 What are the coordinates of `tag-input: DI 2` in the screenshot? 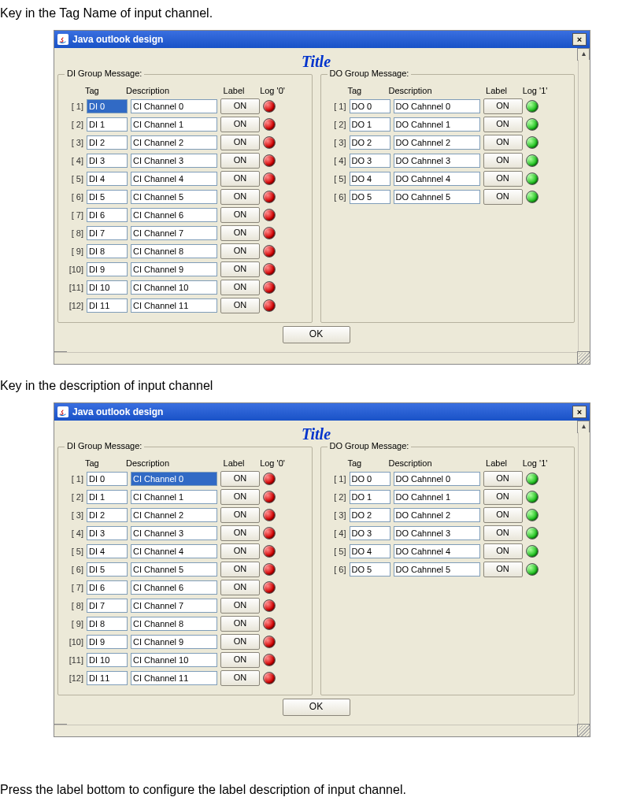 It's located at (107, 515).